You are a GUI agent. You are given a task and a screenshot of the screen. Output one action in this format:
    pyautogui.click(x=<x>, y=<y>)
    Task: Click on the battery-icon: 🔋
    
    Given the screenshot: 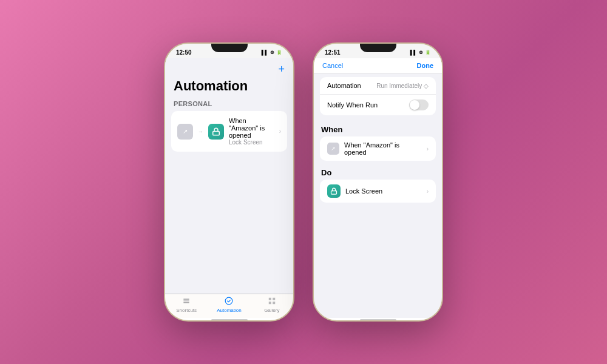 What is the action you would take?
    pyautogui.click(x=279, y=52)
    